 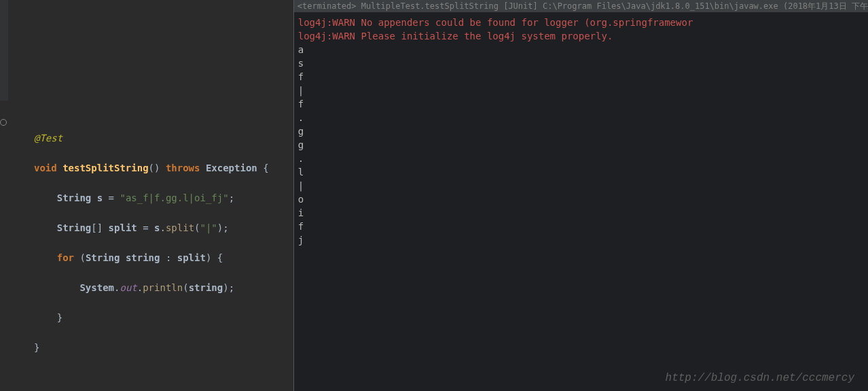 I want to click on console-output-line: o, so click(x=581, y=199).